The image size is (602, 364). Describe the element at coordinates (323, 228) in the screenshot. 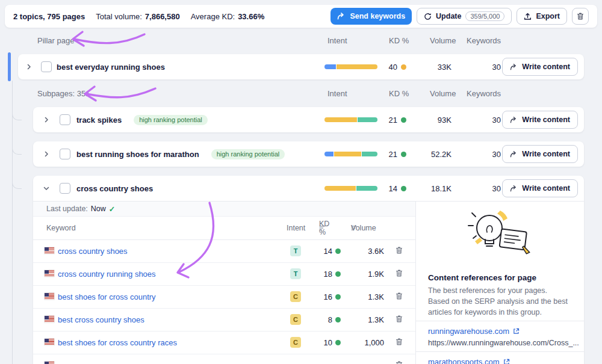

I see `header-kd: KD %` at that location.